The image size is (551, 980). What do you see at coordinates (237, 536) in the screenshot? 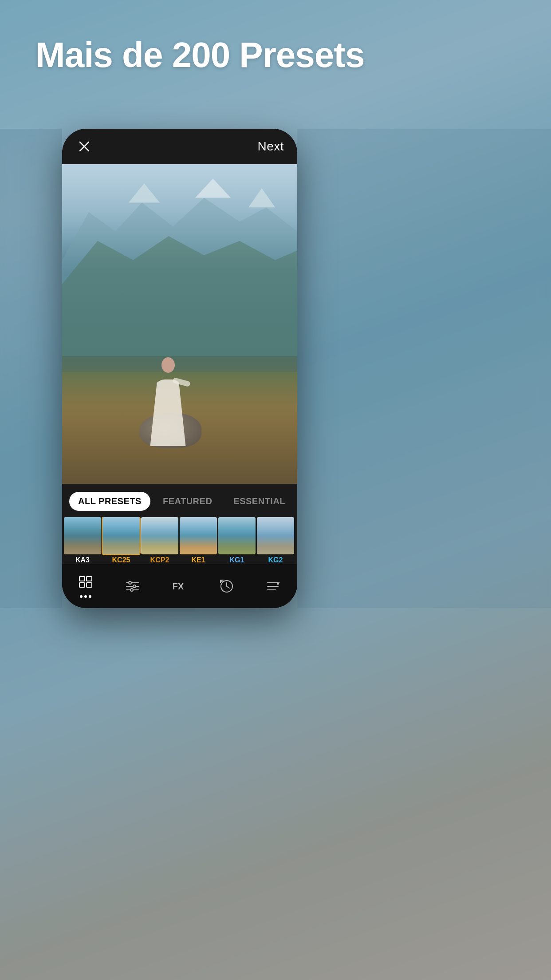
I see `preset-thumb-img-kg1` at bounding box center [237, 536].